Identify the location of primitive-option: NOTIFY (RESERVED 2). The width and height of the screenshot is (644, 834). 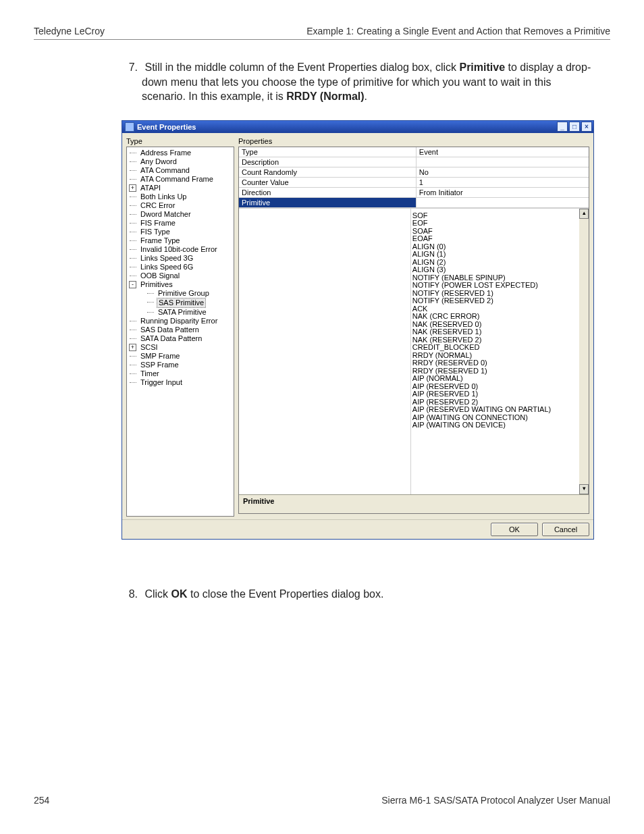
(495, 301).